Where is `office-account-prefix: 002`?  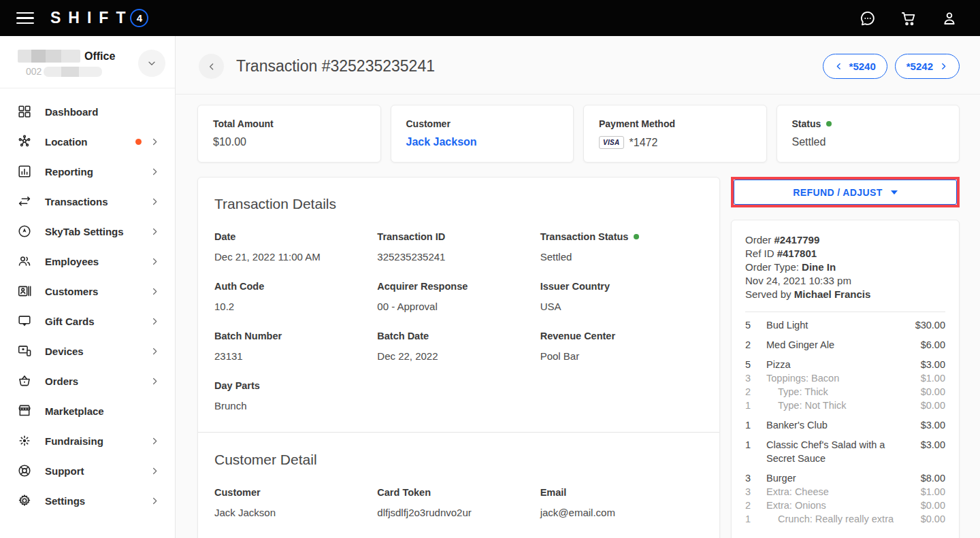
office-account-prefix: 002 is located at coordinates (34, 71).